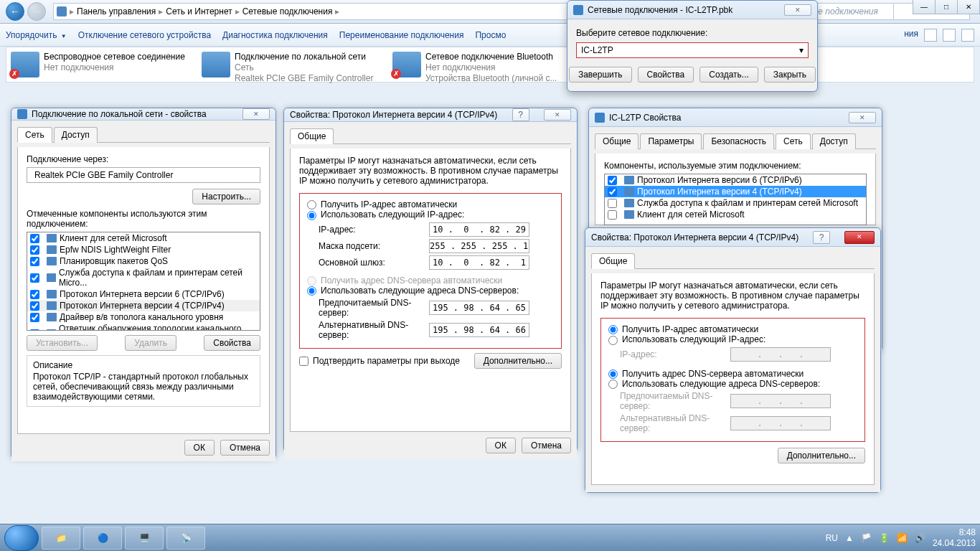  What do you see at coordinates (145, 35) in the screenshot?
I see `disable-device: Отключение сетевого устройства` at bounding box center [145, 35].